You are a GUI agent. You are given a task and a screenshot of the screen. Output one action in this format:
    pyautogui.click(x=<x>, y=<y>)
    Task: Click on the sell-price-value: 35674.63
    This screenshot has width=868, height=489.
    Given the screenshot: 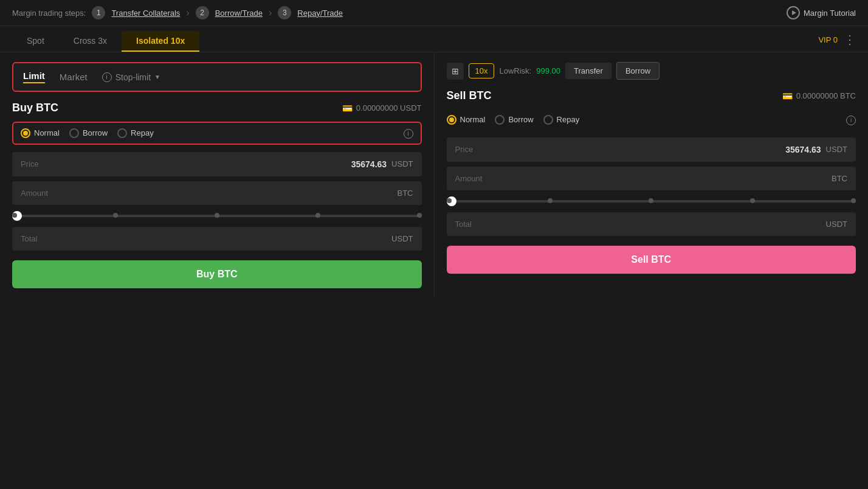 What is the action you would take?
    pyautogui.click(x=803, y=150)
    